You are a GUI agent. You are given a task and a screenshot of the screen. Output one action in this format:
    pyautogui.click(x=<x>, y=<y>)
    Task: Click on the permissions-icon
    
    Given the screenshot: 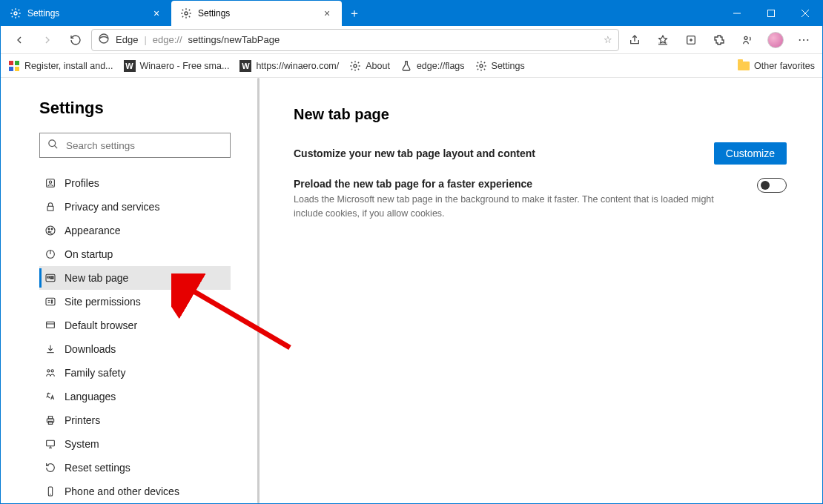 What is the action you would take?
    pyautogui.click(x=50, y=302)
    